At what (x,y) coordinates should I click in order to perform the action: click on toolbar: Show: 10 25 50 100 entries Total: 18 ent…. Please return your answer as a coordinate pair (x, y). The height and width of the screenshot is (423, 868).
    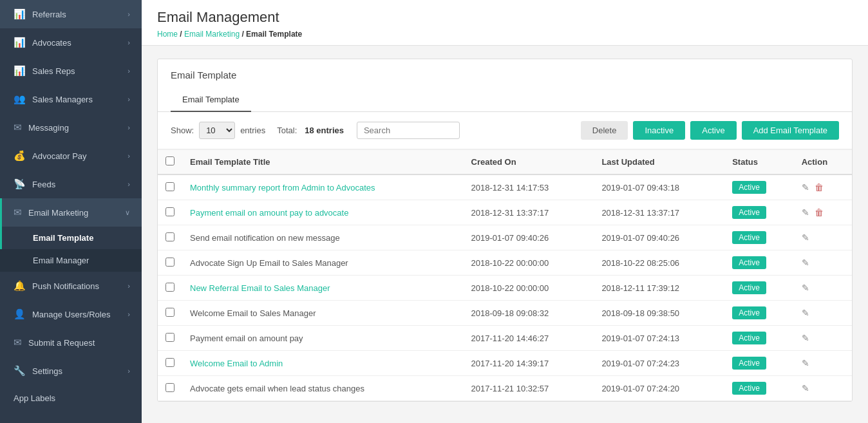
    Looking at the image, I should click on (505, 131).